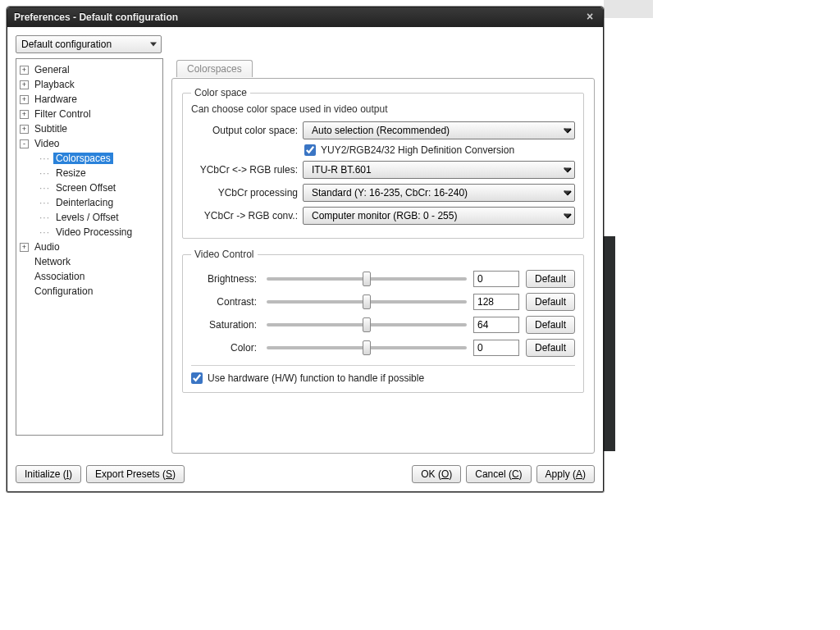 This screenshot has height=630, width=840. I want to click on close-icon: ×, so click(590, 17).